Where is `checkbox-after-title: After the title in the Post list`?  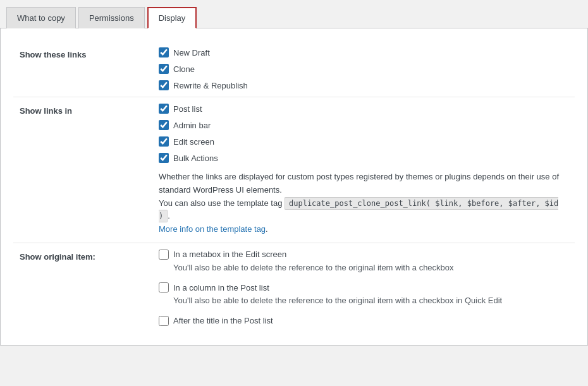 checkbox-after-title: After the title in the Post list is located at coordinates (364, 321).